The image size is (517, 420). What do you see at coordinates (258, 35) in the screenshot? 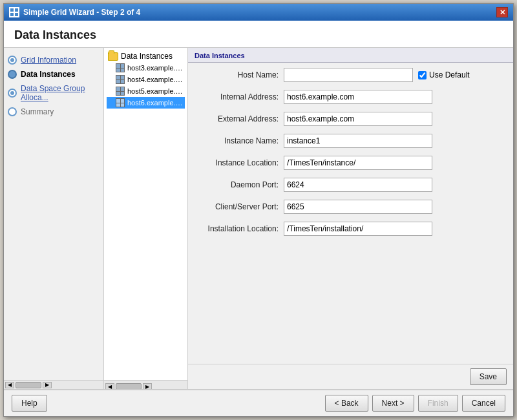
I see `page-title: Data Instances` at bounding box center [258, 35].